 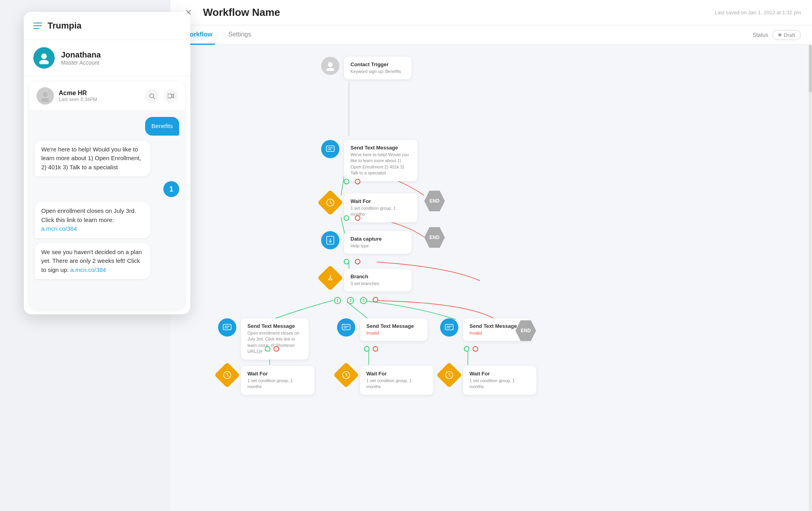 I want to click on user-section: Jonathana Master Account, so click(x=107, y=58).